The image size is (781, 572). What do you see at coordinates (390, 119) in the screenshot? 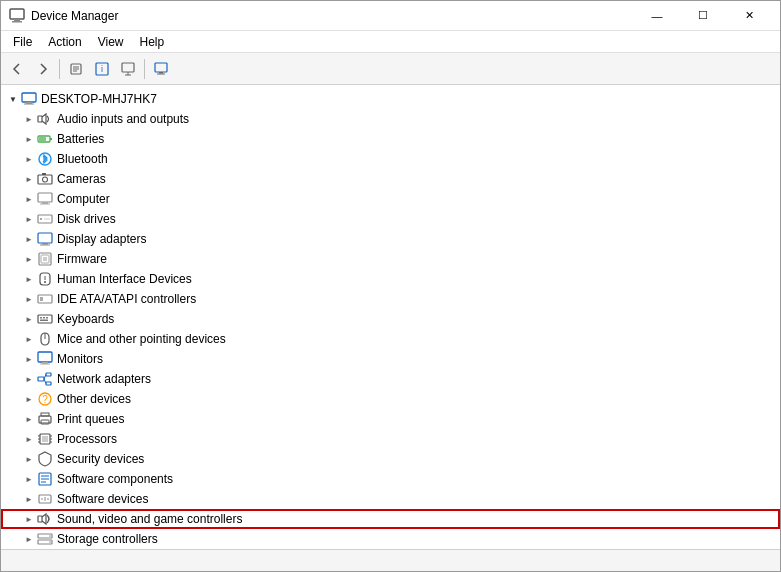
I see `tree-item-audio: ►Audio inputs and outputs` at bounding box center [390, 119].